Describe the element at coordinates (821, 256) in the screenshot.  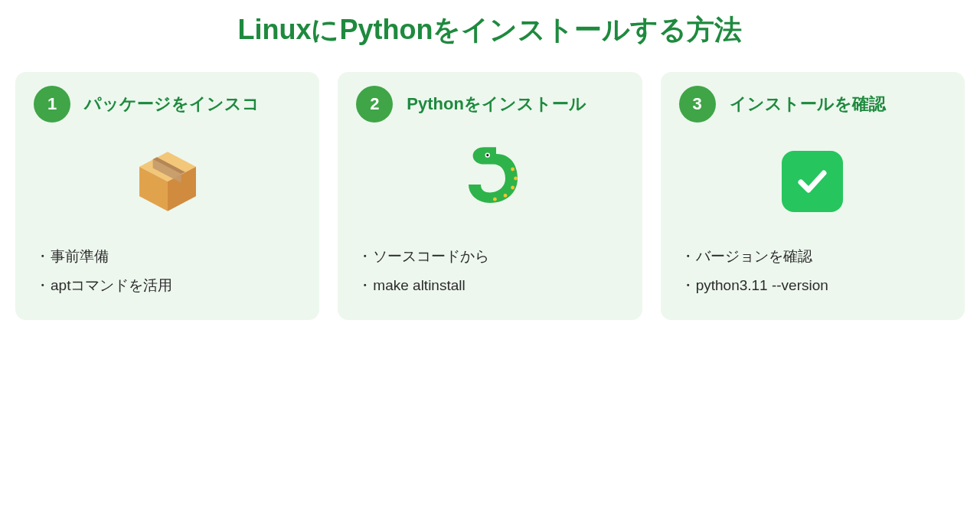
I see `bullet-item: バージョンを確認` at that location.